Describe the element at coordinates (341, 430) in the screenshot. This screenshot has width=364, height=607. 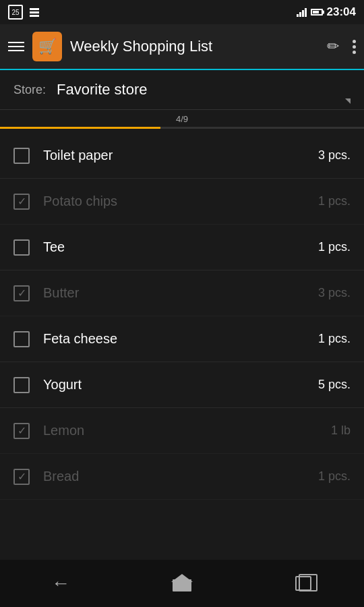
I see `item-quantity: 1 lb` at that location.